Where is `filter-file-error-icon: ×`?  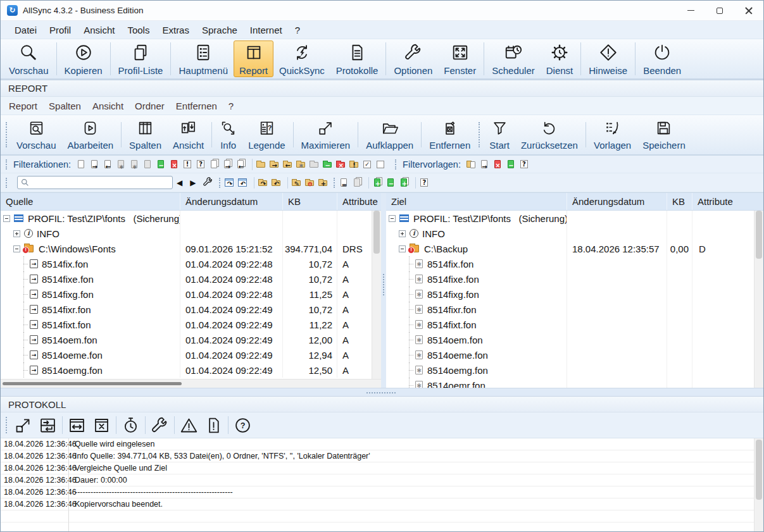
filter-file-error-icon: × is located at coordinates (175, 164).